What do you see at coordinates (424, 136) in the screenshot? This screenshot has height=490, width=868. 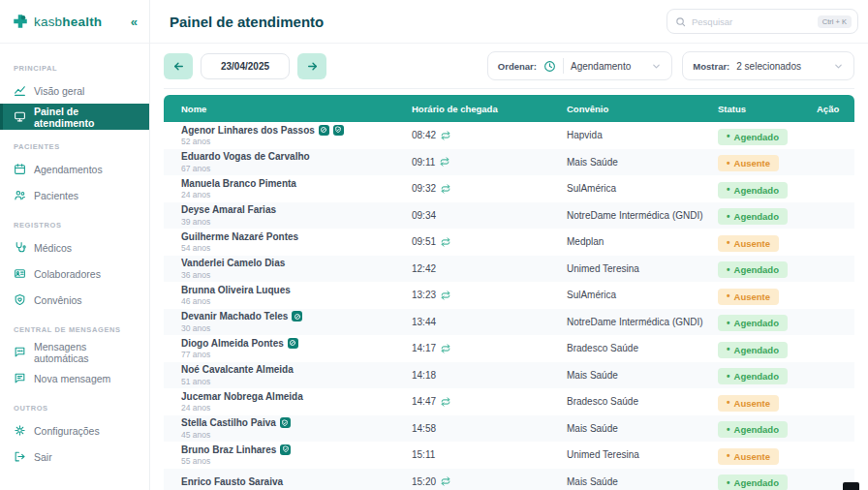 I see `arrival-time: 08:42` at bounding box center [424, 136].